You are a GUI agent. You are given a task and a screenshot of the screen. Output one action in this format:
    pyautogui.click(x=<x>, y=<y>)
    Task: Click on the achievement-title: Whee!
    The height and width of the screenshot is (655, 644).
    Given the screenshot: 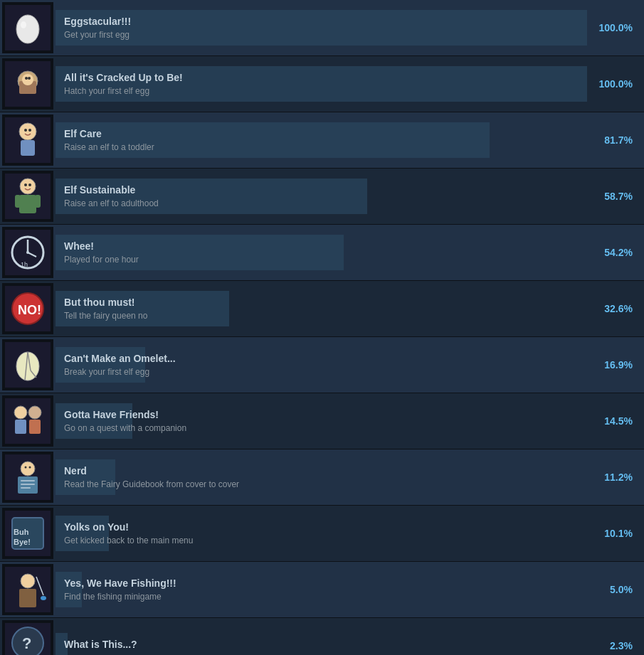 What is the action you would take?
    pyautogui.click(x=322, y=246)
    